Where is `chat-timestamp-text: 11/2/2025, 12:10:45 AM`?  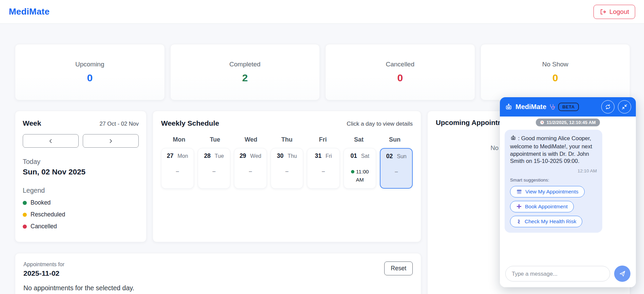
chat-timestamp-text: 11/2/2025, 12:10:45 AM is located at coordinates (571, 123).